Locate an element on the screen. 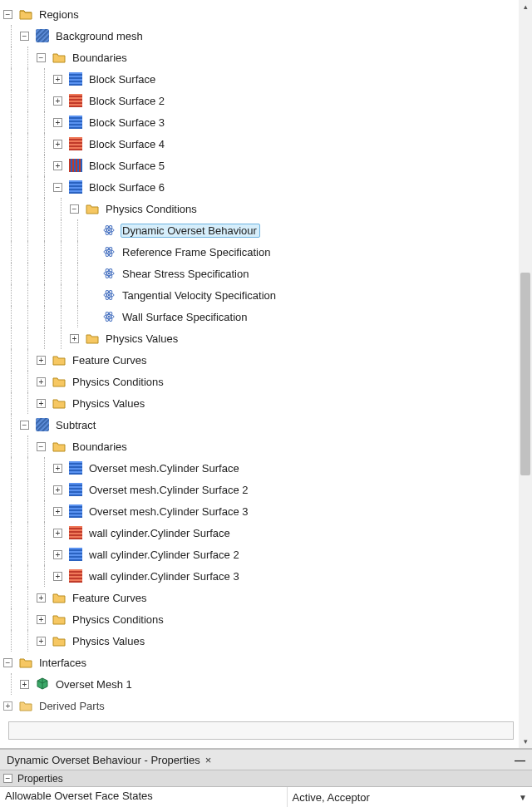 Image resolution: width=532 pixels, height=807 pixels. property-name: Allowable Overset Face States is located at coordinates (144, 797).